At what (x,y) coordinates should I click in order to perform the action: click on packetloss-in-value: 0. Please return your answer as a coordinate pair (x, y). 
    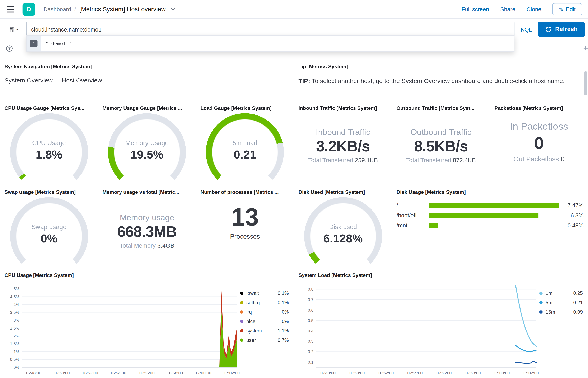
    Looking at the image, I should click on (539, 143).